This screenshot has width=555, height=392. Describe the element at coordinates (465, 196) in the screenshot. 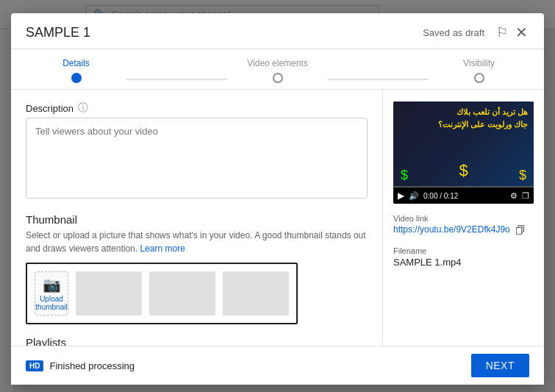

I see `video-time: 0:00 / 0:12` at that location.